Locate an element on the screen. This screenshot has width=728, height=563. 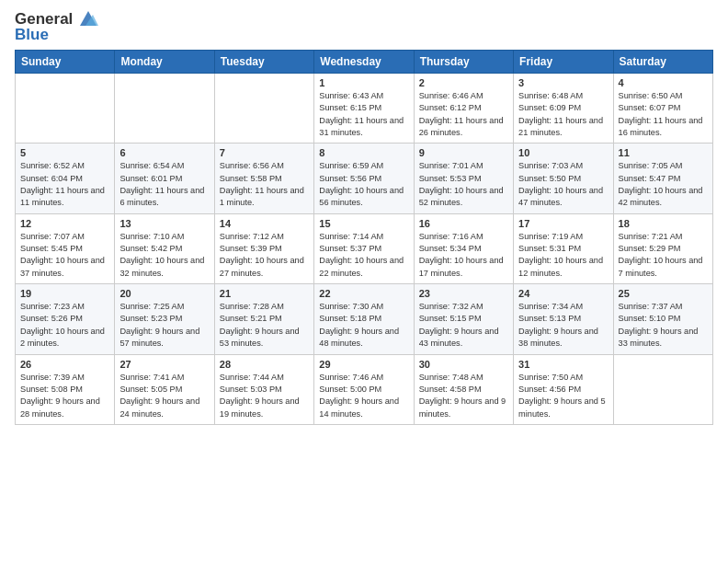
calendar-cell: 12Sunrise: 7:07 AMSunset: 5:45 PMDayligh… is located at coordinates (65, 248).